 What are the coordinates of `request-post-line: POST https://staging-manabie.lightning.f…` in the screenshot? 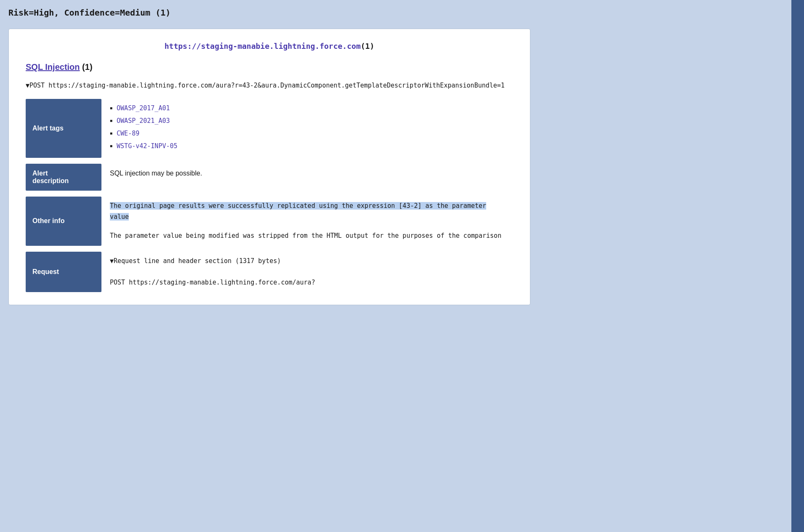 It's located at (213, 282).